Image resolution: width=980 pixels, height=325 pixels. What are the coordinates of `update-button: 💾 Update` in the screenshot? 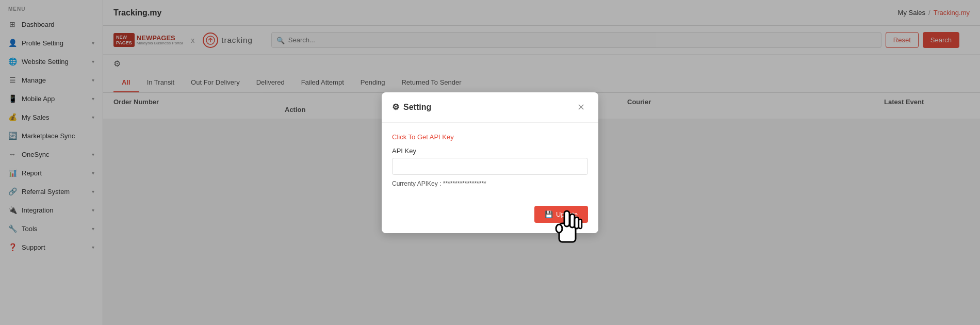 It's located at (561, 215).